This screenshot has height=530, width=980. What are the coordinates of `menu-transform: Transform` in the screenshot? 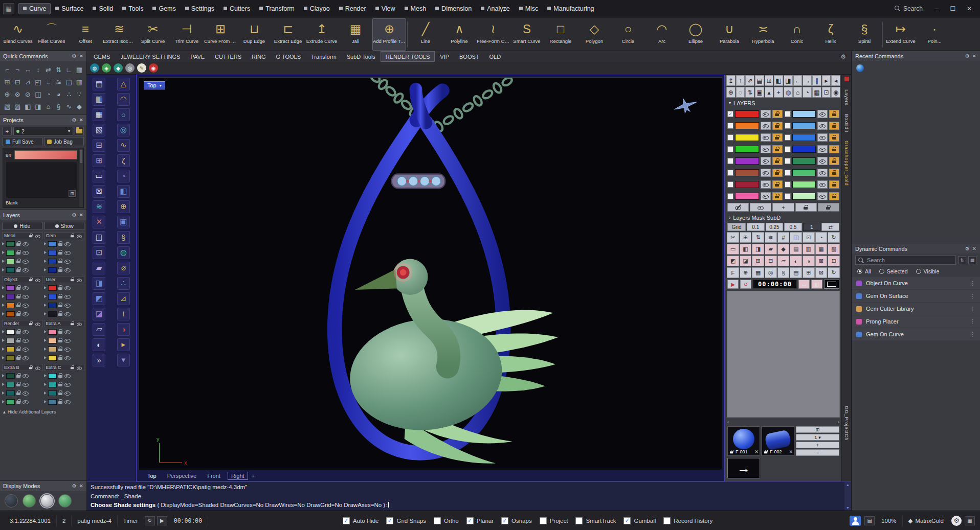 It's located at (277, 9).